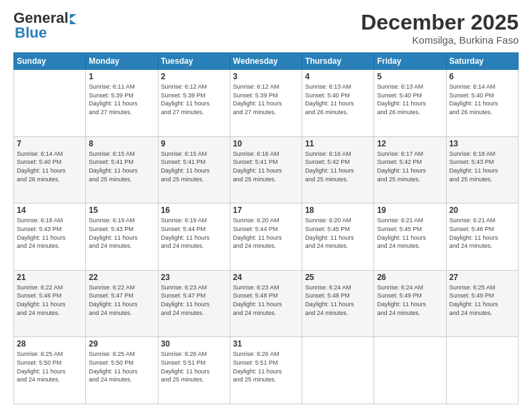 The height and width of the screenshot is (411, 532). Describe the element at coordinates (122, 103) in the screenshot. I see `calendar-cell: 1Sunrise: 6:11 AMSunset: 5:39 PMDaylight…` at that location.